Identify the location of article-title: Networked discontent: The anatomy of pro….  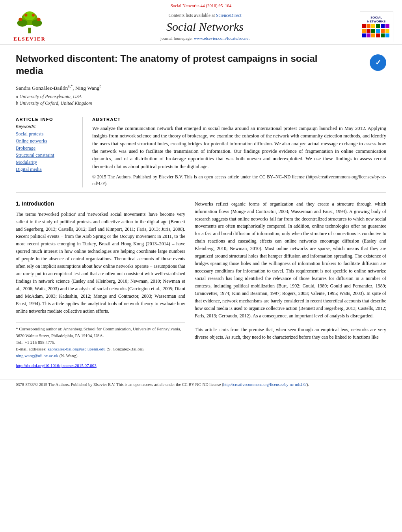
(177, 65).